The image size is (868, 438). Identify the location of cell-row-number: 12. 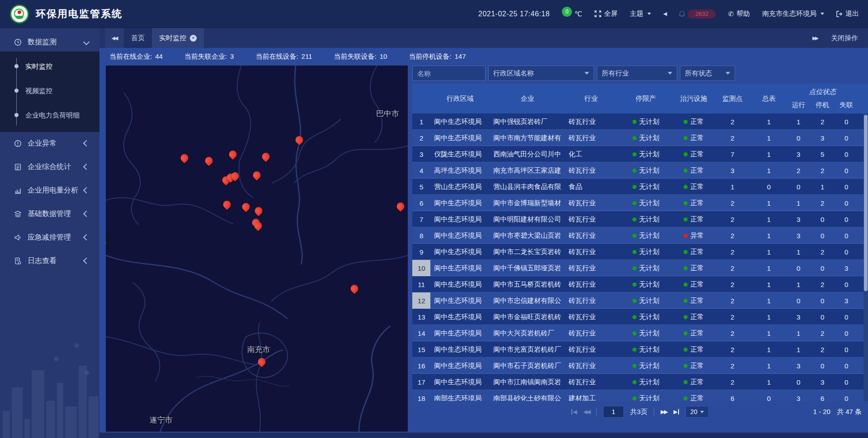
(421, 301).